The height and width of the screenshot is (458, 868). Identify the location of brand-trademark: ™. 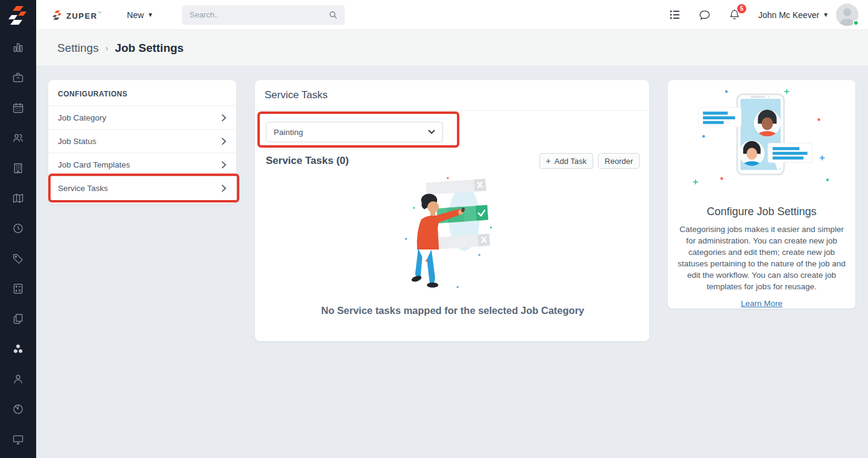
(100, 13).